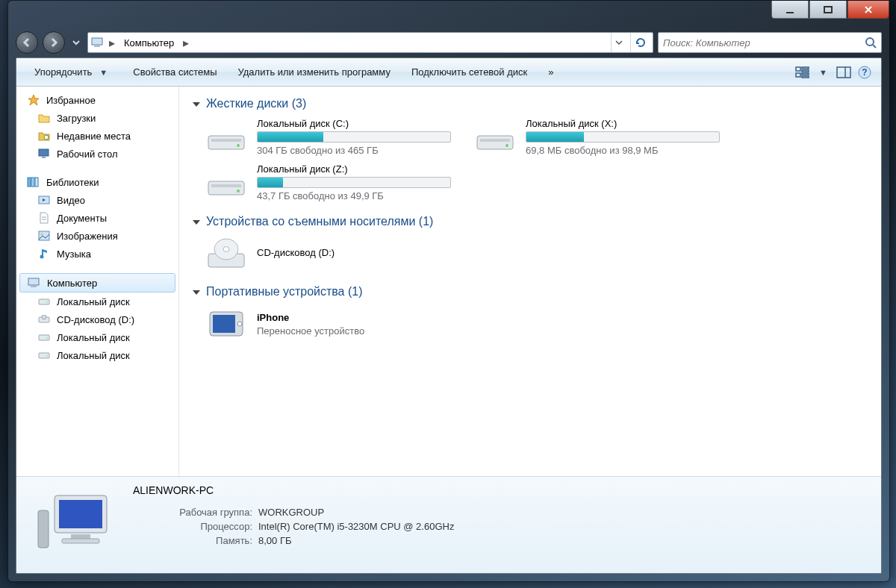  Describe the element at coordinates (97, 337) in the screenshot. I see `sidebar-drive-x: Локальный диск` at that location.